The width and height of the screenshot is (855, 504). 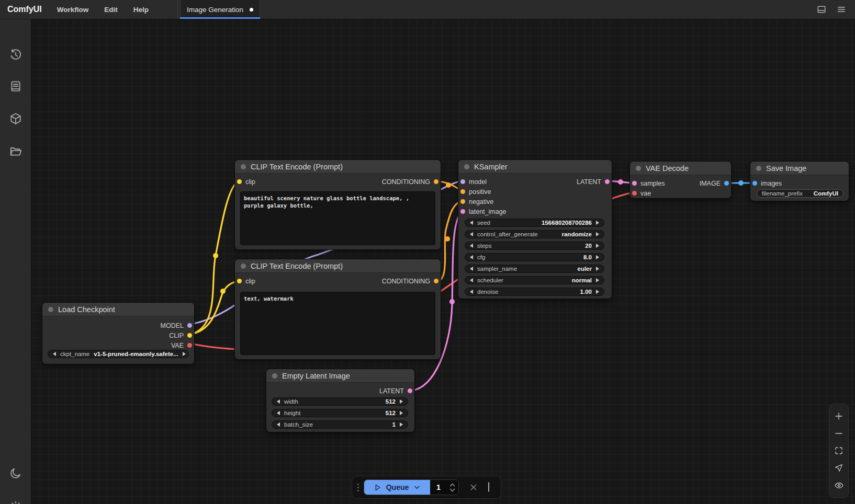 What do you see at coordinates (118, 354) in the screenshot?
I see `widget-ckpt-name: ckpt_name v1-5-pruned-emaonly.safete...` at bounding box center [118, 354].